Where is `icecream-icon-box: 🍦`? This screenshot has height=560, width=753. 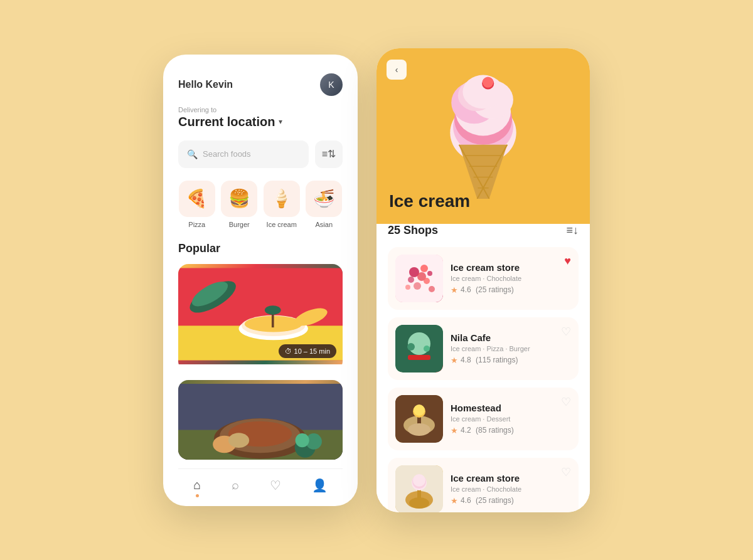 icecream-icon-box: 🍦 is located at coordinates (282, 199).